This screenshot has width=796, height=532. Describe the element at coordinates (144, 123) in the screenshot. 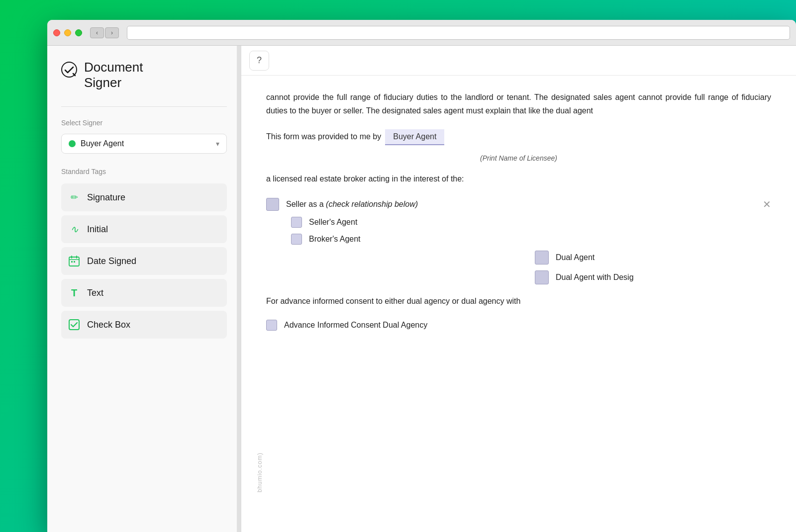

I see `select-signer-label: Select Signer` at that location.